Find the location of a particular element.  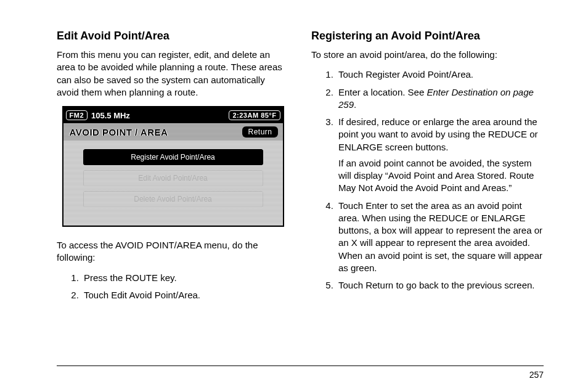

right-heading: Registering an Avoid Point/Area is located at coordinates (428, 36).